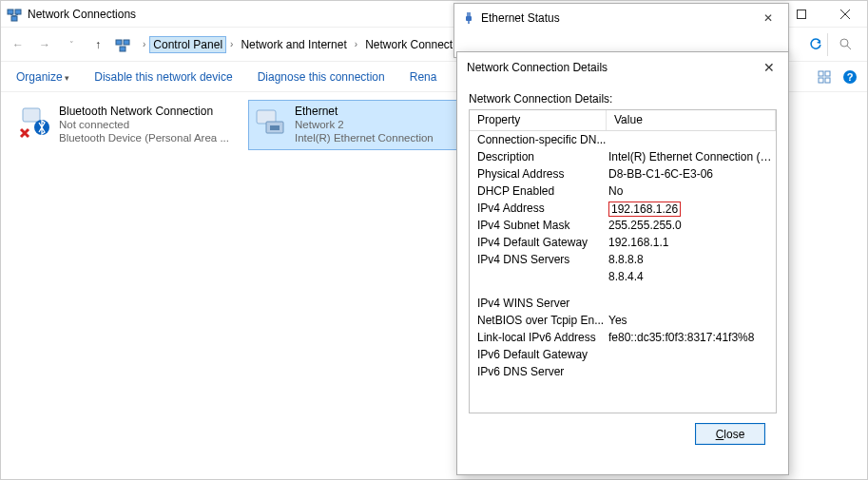  What do you see at coordinates (469, 18) in the screenshot?
I see `ethernet-plug-icon` at bounding box center [469, 18].